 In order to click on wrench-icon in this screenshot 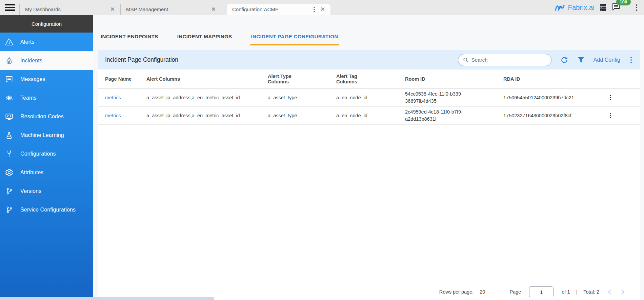, I will do `click(9, 154)`.